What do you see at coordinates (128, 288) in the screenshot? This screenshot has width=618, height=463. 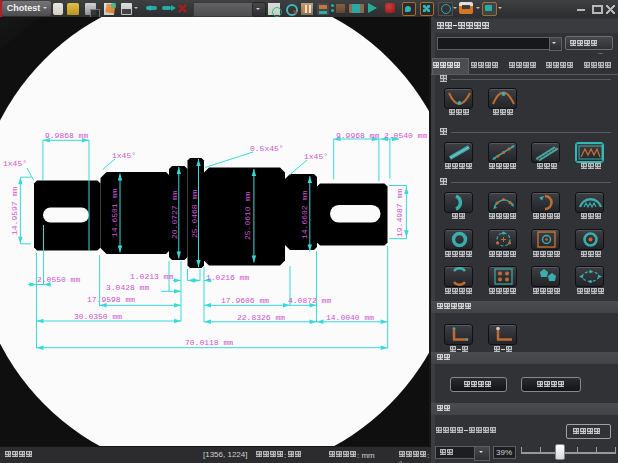 I see `svg-text: 3.0428 mm` at bounding box center [128, 288].